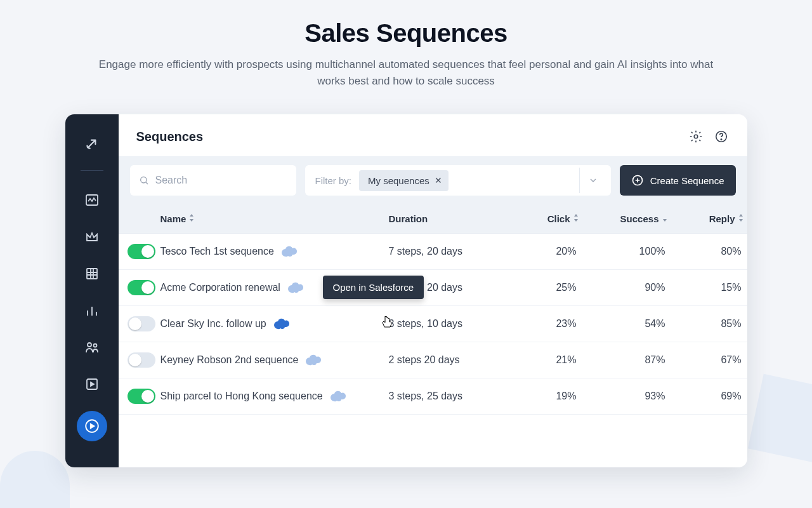 The image size is (812, 508). What do you see at coordinates (593, 180) in the screenshot?
I see `chevron-down-icon` at bounding box center [593, 180].